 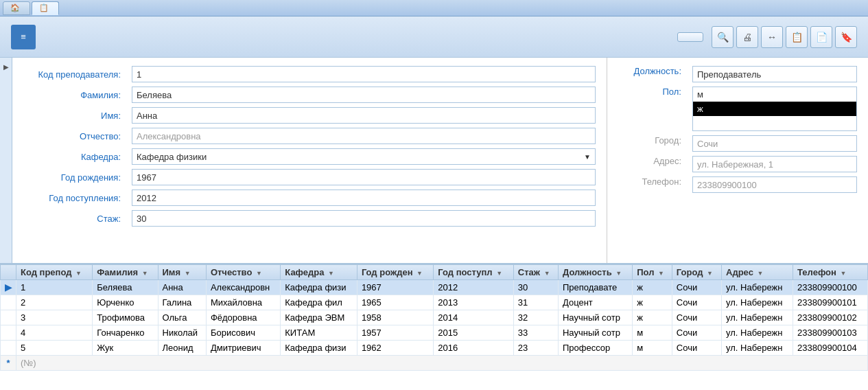 I want to click on th-kod: Код препод ▼, so click(x=55, y=273).